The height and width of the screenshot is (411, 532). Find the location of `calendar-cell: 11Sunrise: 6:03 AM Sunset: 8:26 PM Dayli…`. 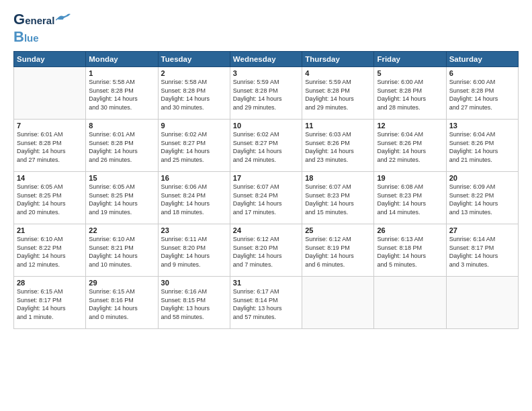

calendar-cell: 11Sunrise: 6:03 AM Sunset: 8:26 PM Dayli… is located at coordinates (339, 146).